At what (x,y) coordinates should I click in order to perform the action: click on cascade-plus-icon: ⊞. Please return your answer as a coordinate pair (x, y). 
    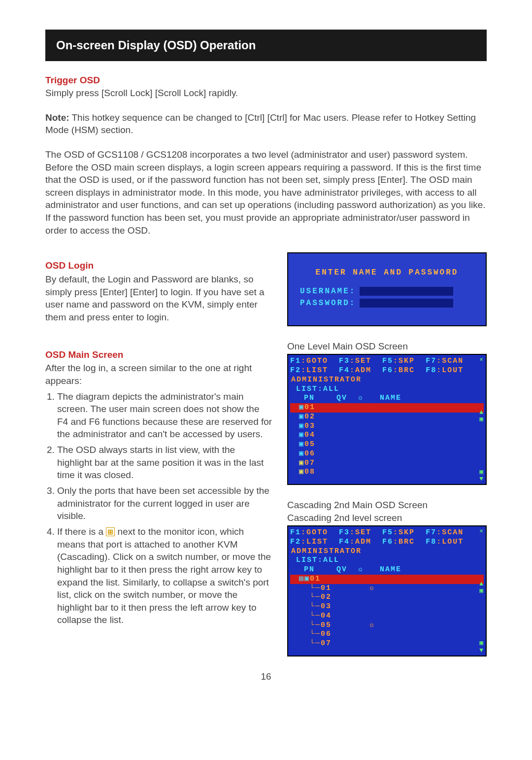
    Looking at the image, I should click on (110, 532).